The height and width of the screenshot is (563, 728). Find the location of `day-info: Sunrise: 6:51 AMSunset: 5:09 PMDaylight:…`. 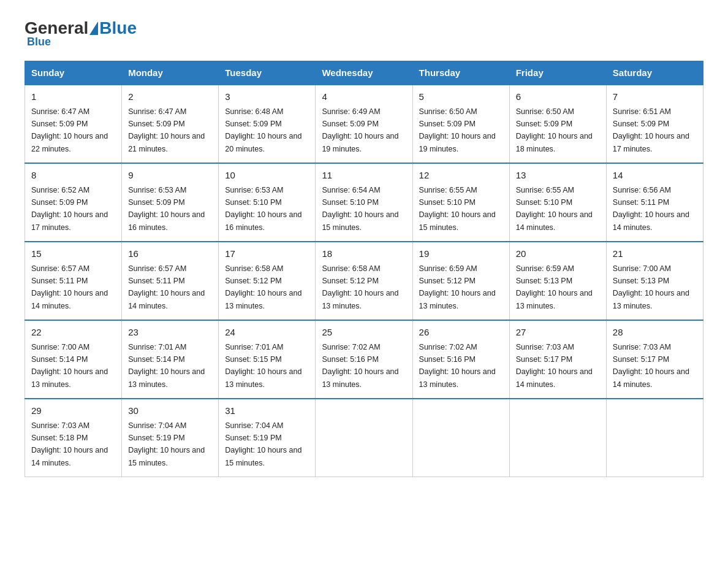

day-info: Sunrise: 6:51 AMSunset: 5:09 PMDaylight:… is located at coordinates (651, 130).